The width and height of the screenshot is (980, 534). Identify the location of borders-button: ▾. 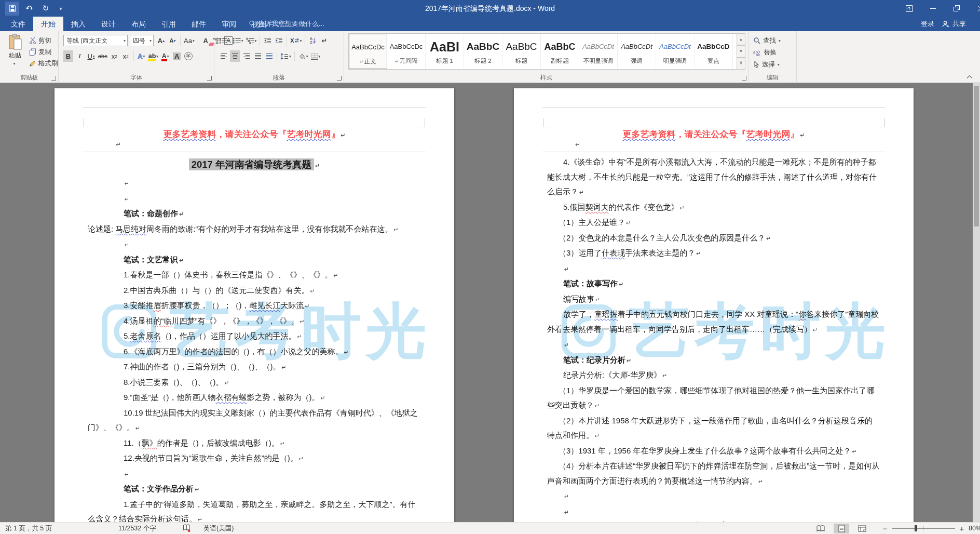
(316, 56).